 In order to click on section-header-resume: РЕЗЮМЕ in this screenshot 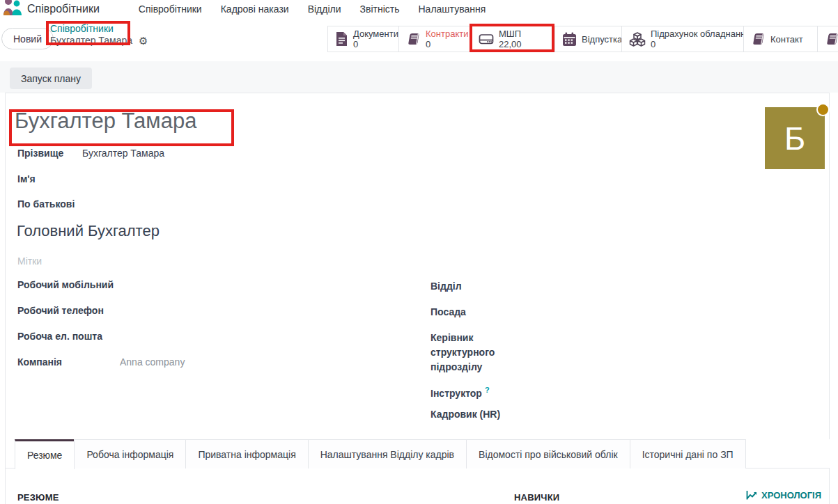, I will do `click(38, 497)`.